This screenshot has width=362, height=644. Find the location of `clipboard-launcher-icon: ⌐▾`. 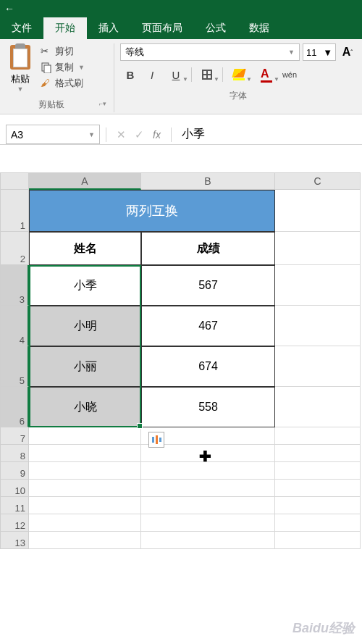

clipboard-launcher-icon: ⌐▾ is located at coordinates (103, 104).